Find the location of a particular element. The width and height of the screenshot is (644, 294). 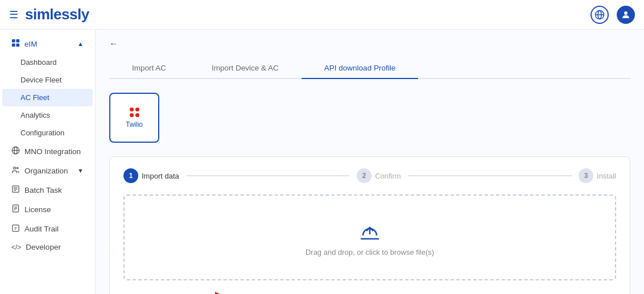

sidebar-item-organization: Organization ▼ is located at coordinates (48, 171).